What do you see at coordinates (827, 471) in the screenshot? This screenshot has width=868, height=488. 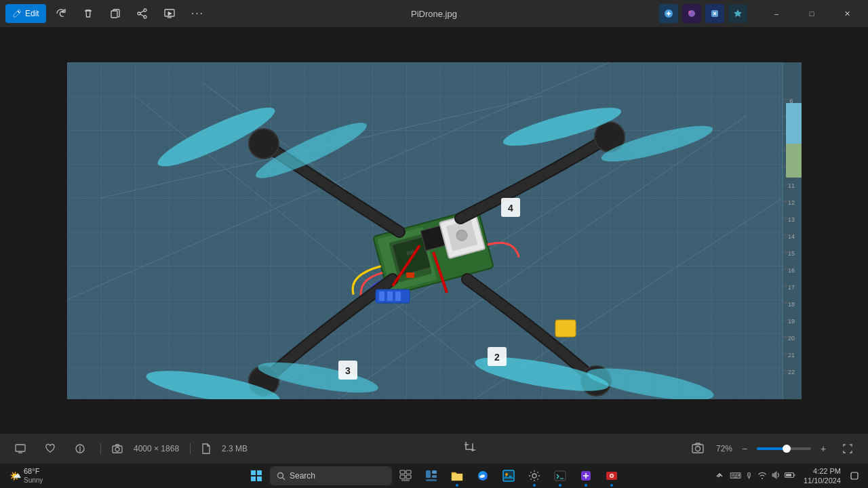 I see `time: 4:22 PM` at bounding box center [827, 471].